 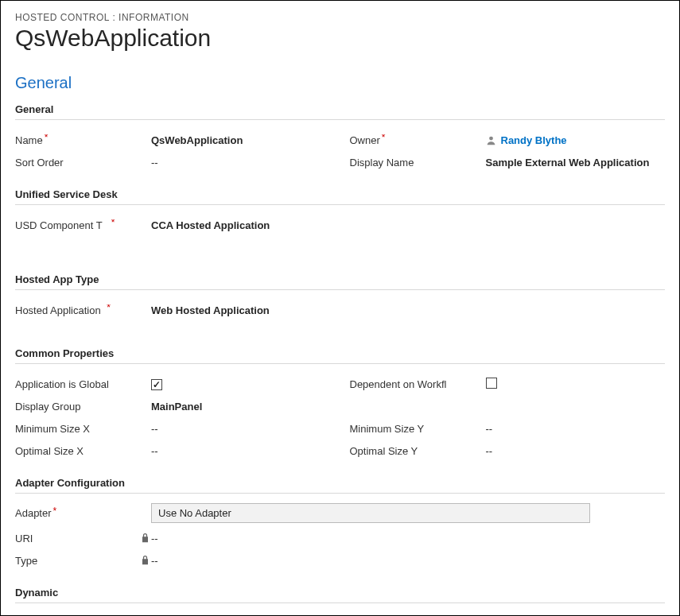 What do you see at coordinates (173, 451) in the screenshot?
I see `field-opt-x: Optimal Size X --` at bounding box center [173, 451].